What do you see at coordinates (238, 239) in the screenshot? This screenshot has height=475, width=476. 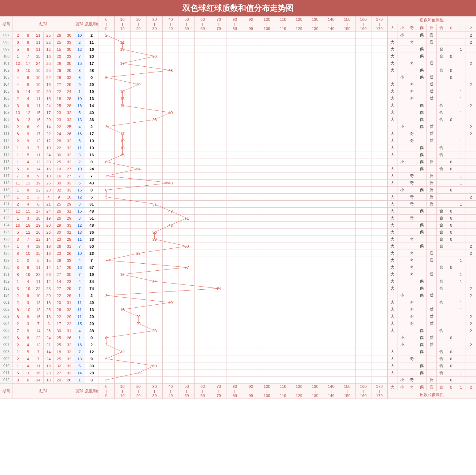 I see `table-row: 1263712142328113333大奇合0` at bounding box center [238, 239].